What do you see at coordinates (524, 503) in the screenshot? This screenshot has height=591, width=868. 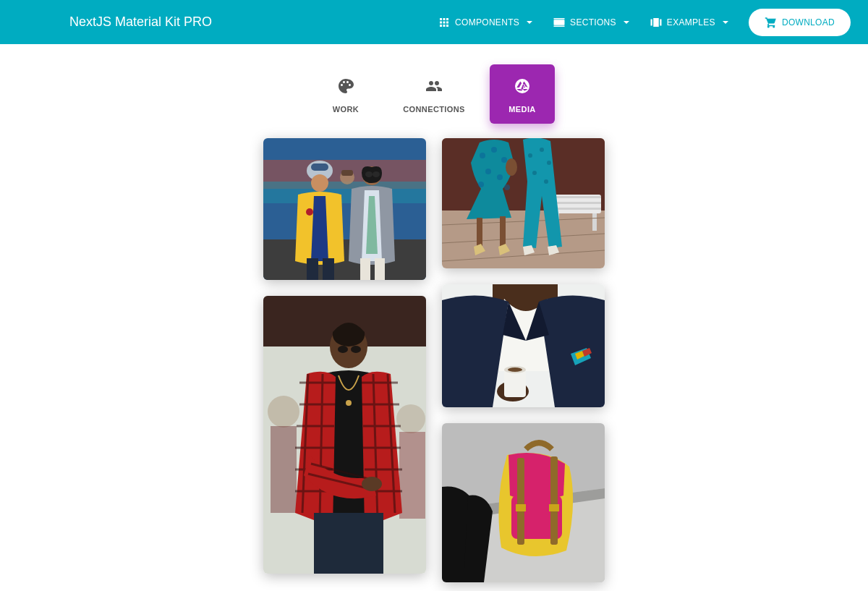 I see `gallery-image-pink-yellow-backpack` at bounding box center [524, 503].